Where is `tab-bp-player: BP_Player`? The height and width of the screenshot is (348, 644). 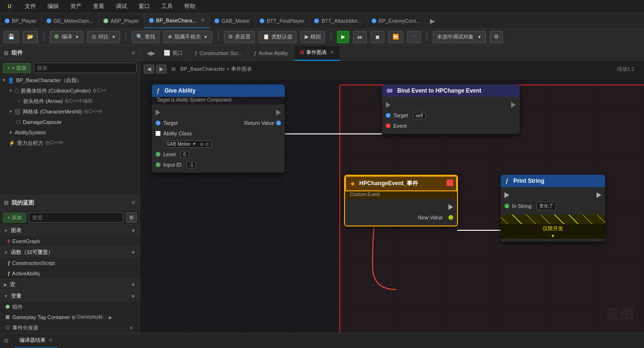
tab-bp-player: BP_Player is located at coordinates (21, 21).